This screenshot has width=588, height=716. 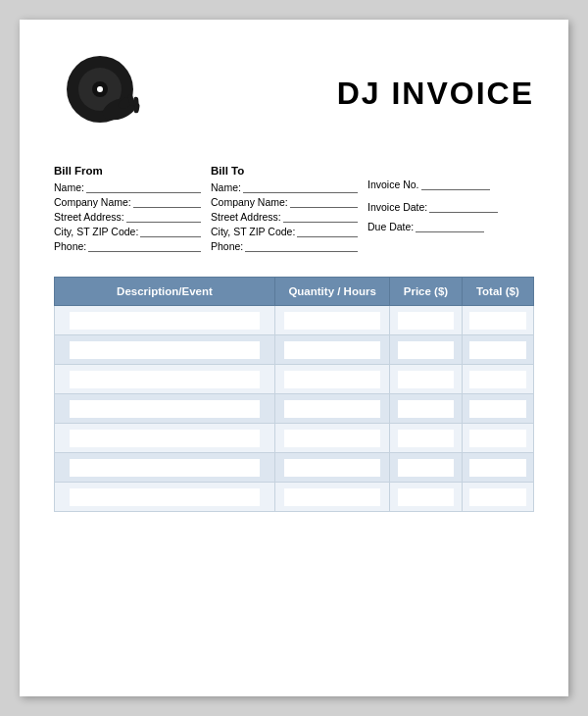 What do you see at coordinates (284, 202) in the screenshot?
I see `bill-to-company-row: Company Name:` at bounding box center [284, 202].